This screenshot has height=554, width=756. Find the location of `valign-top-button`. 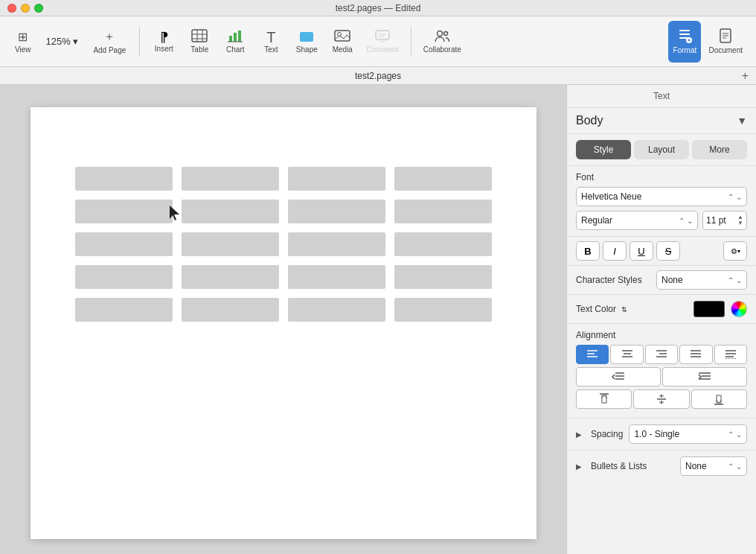

valign-top-button is located at coordinates (604, 399).